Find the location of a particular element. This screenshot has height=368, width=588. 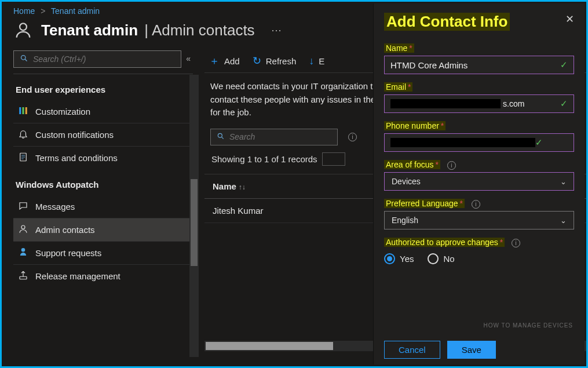

sidebar-item-label: Admin contacts is located at coordinates (65, 229).